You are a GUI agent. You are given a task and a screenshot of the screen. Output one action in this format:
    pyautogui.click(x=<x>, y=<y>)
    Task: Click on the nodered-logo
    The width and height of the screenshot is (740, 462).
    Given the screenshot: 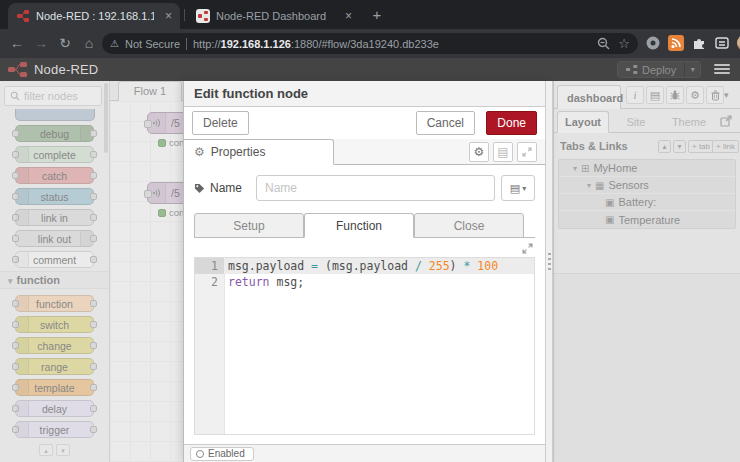 What is the action you would take?
    pyautogui.click(x=18, y=70)
    